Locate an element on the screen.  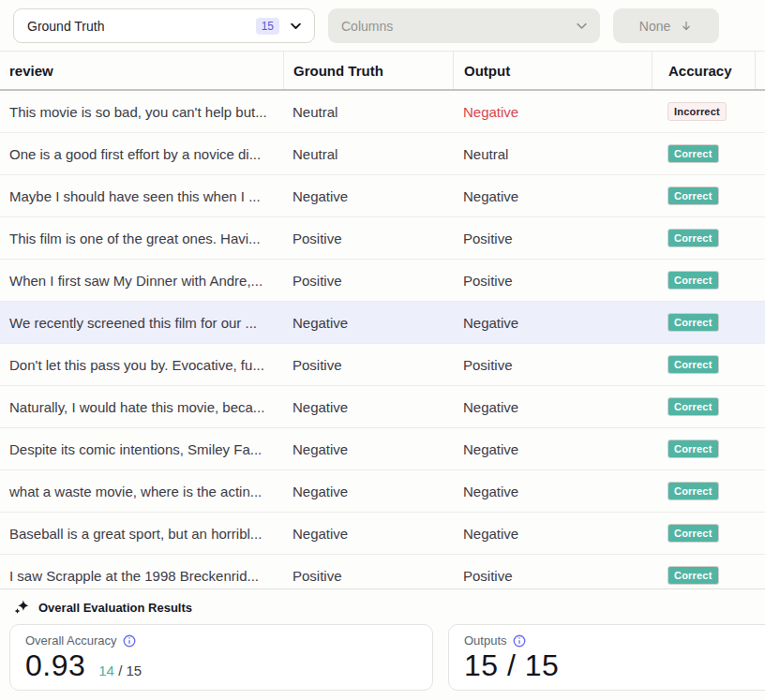
review-cell: Maybe I should have seen this when I ... is located at coordinates (142, 197).